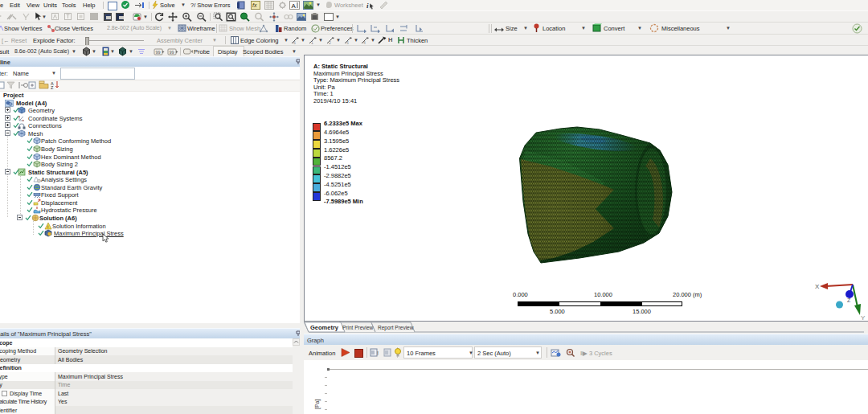  What do you see at coordinates (312, 42) in the screenshot?
I see `svg-text: 1` at bounding box center [312, 42].